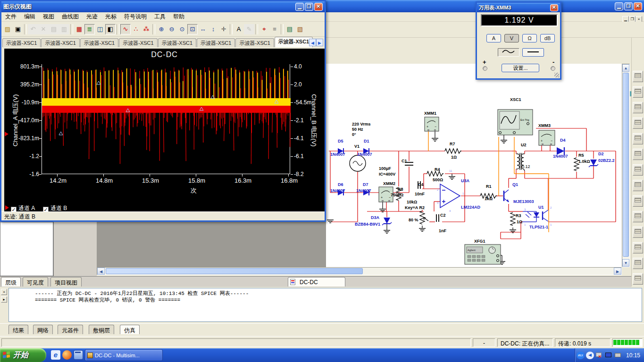  Describe the element at coordinates (43, 29) in the screenshot. I see `delete-icon: ✕` at that location.